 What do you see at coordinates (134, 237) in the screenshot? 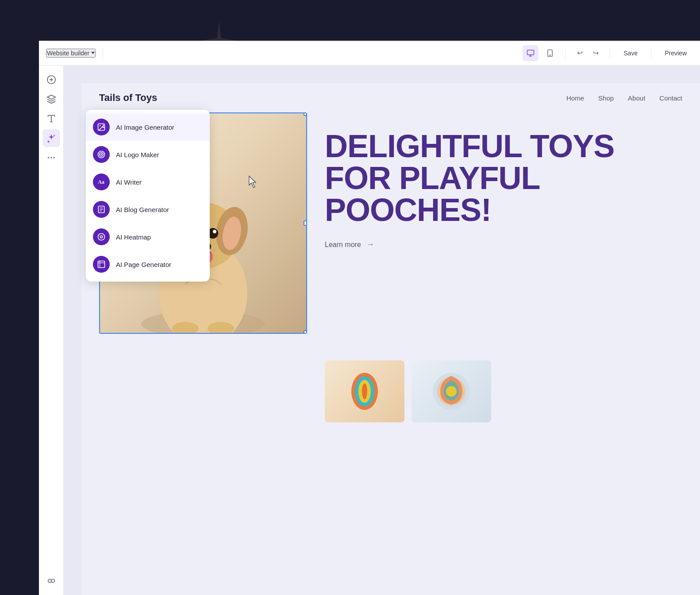
I see `ai-heatmap-label: AI Heatmap` at bounding box center [134, 237].